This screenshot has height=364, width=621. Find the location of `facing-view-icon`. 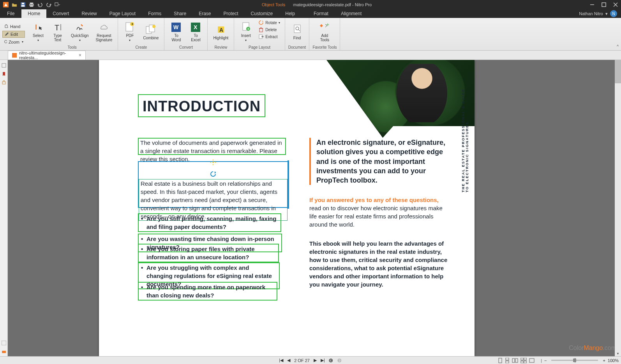

facing-view-icon is located at coordinates (515, 360).